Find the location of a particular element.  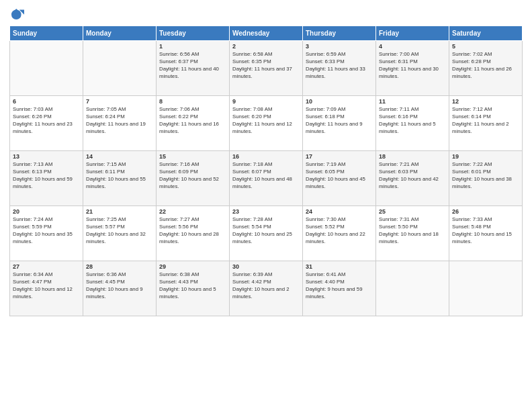

day-info: Sunrise: 6:38 AMSunset: 4:43 PMDaylight:… is located at coordinates (193, 286).